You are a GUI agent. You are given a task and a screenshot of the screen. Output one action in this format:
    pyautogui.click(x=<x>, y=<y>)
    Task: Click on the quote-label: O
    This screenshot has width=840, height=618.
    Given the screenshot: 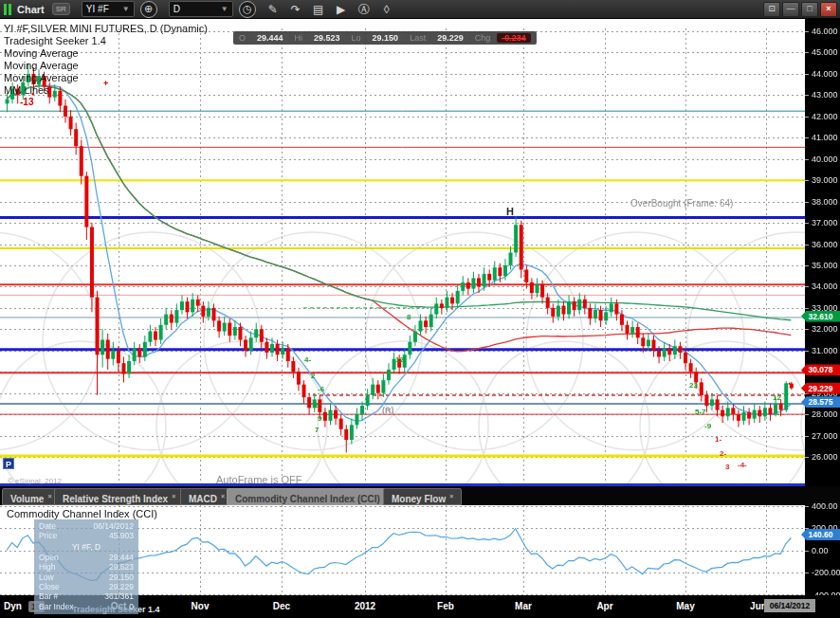 What is the action you would take?
    pyautogui.click(x=243, y=38)
    